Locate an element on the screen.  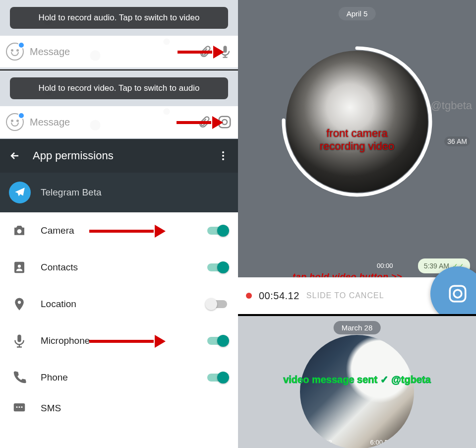
video-duration: 00:02 is located at coordinates (320, 443).